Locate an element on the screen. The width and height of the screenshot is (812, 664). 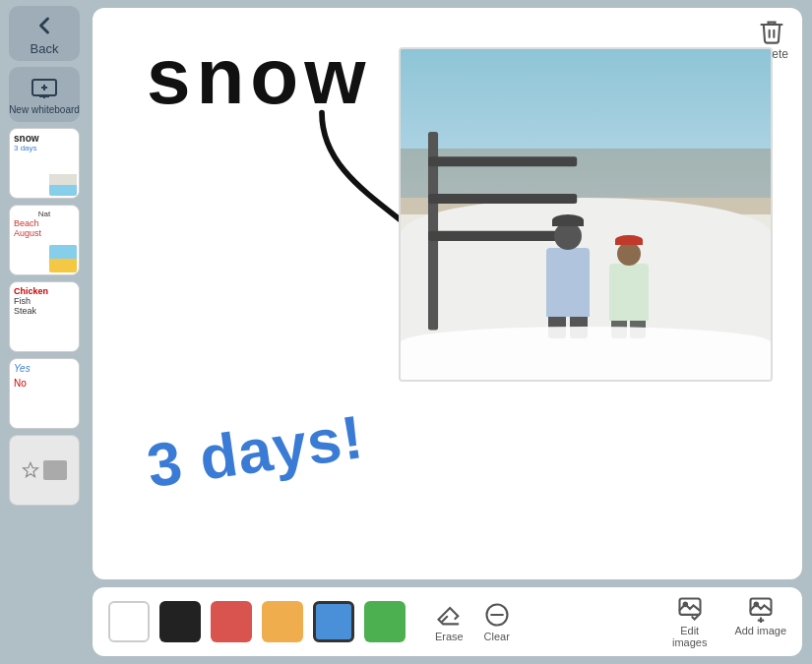
erase-button: Erase is located at coordinates (449, 622).